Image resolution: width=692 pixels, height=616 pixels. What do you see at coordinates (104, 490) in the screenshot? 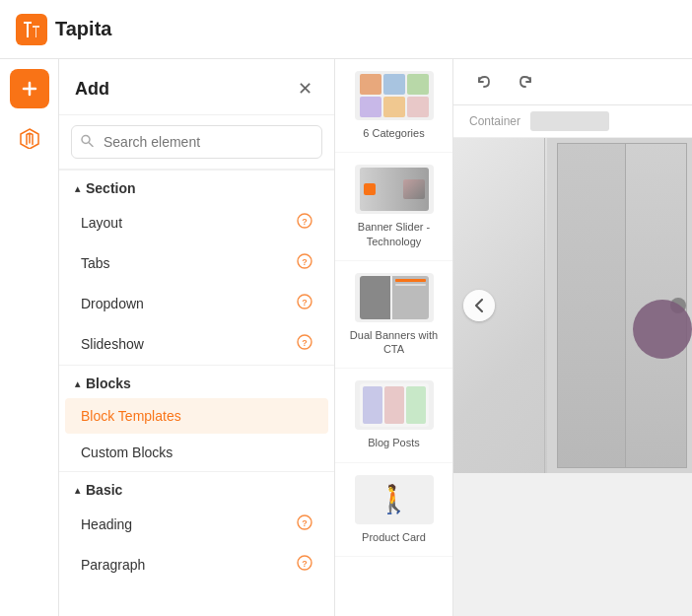
I see `basic-group-label: Basic` at bounding box center [104, 490].